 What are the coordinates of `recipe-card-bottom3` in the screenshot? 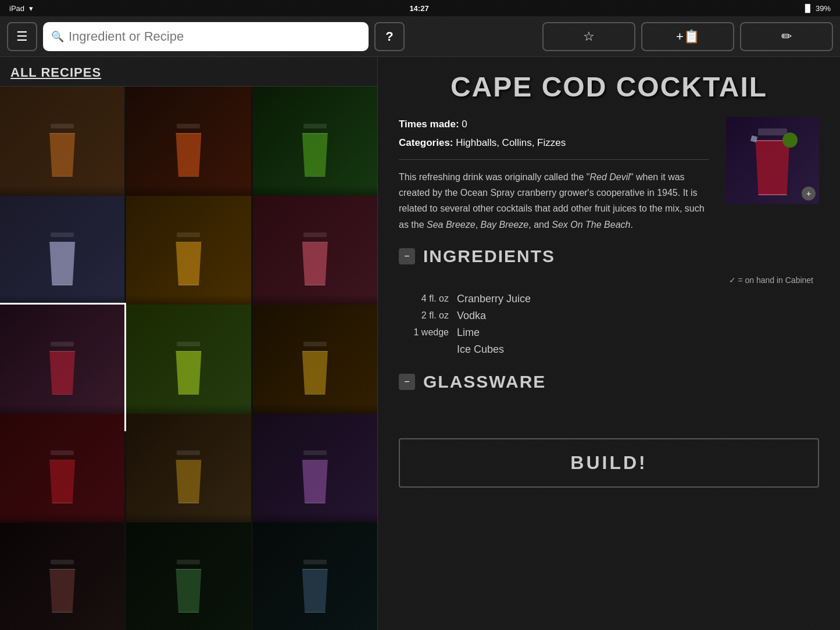 It's located at (315, 577).